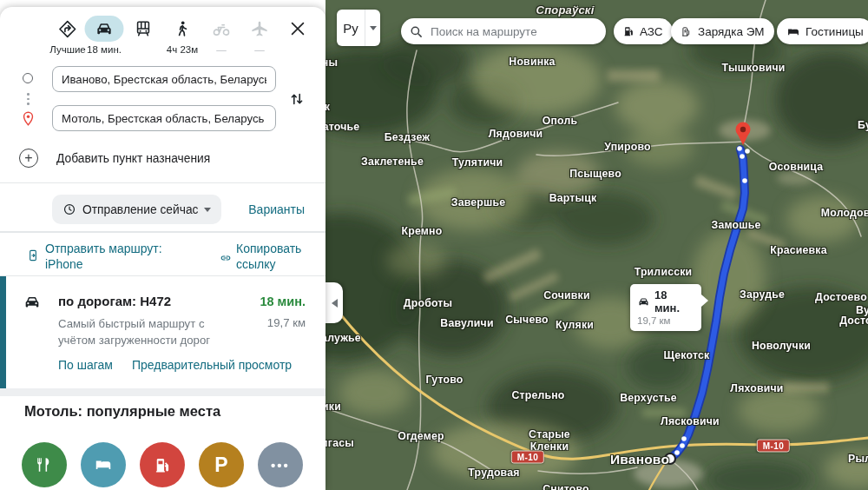  What do you see at coordinates (68, 35) in the screenshot?
I see `mode-best-routes: Лучшие` at bounding box center [68, 35].